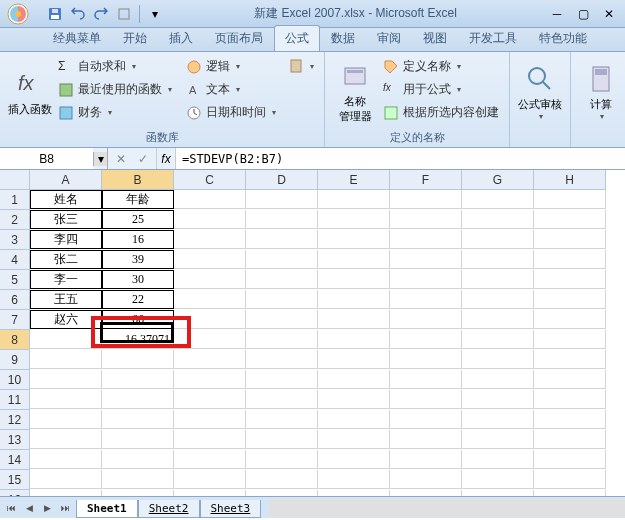 This screenshot has width=625, height=520. What do you see at coordinates (441, 90) in the screenshot?
I see `use-in-formula-button: fx用于公式▾` at bounding box center [441, 90].